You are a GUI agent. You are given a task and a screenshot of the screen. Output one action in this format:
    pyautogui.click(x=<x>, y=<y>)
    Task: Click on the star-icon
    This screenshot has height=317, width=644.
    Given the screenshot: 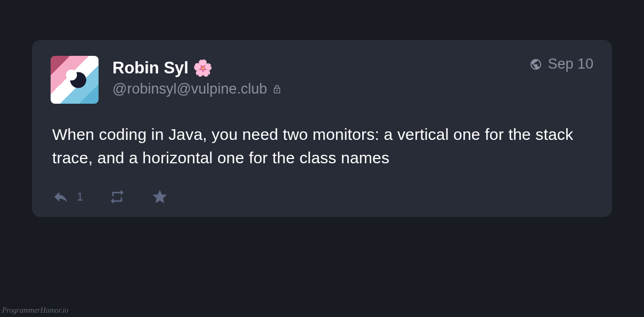 What is the action you would take?
    pyautogui.click(x=160, y=197)
    